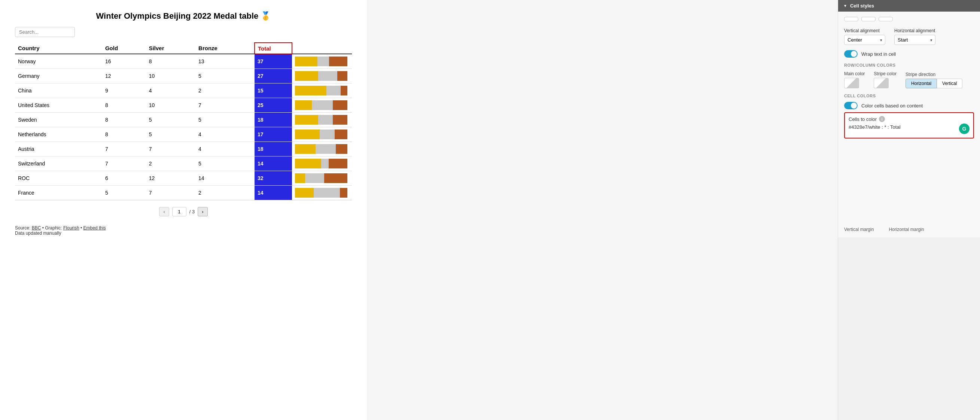 Image resolution: width=980 pixels, height=420 pixels. Describe the element at coordinates (915, 40) in the screenshot. I see `horizontal-alignment-select: Start Center End` at that location.